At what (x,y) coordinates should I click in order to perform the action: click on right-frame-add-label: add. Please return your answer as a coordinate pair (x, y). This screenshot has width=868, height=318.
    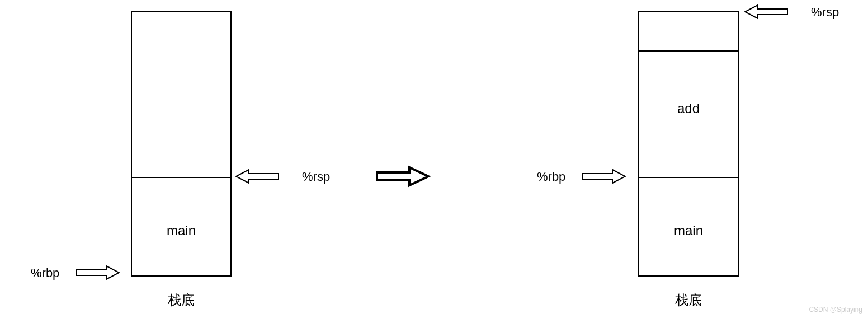
    Looking at the image, I should click on (688, 109).